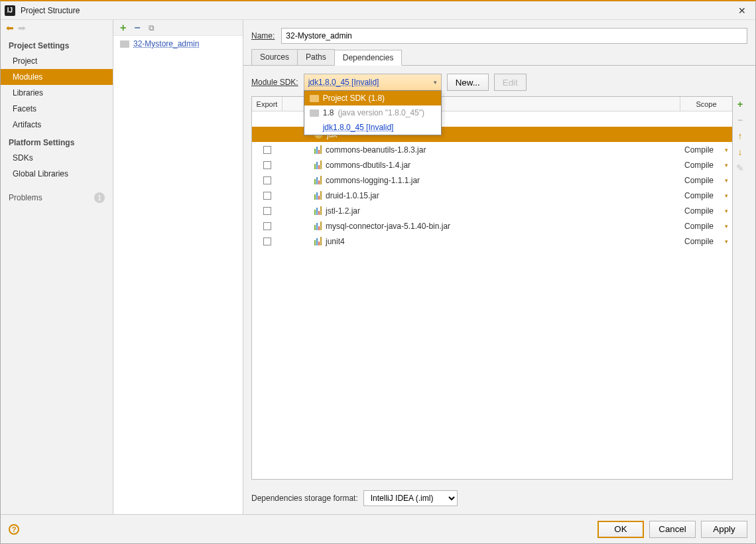  I want to click on platform-settings-header: Platform Settings, so click(57, 141).